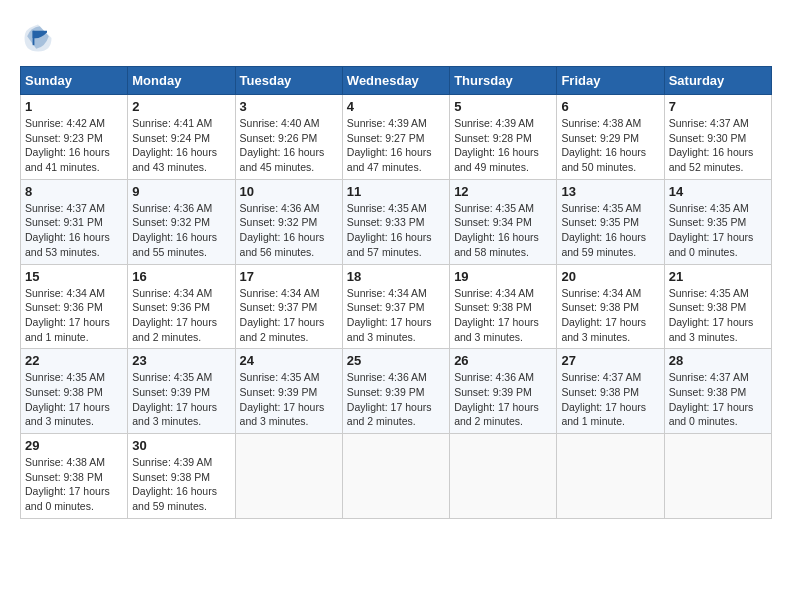  What do you see at coordinates (396, 222) in the screenshot?
I see `day-cell: 11 Sunrise: 4:35 AM Sunset: 9:33 PM Dayl…` at bounding box center [396, 222].